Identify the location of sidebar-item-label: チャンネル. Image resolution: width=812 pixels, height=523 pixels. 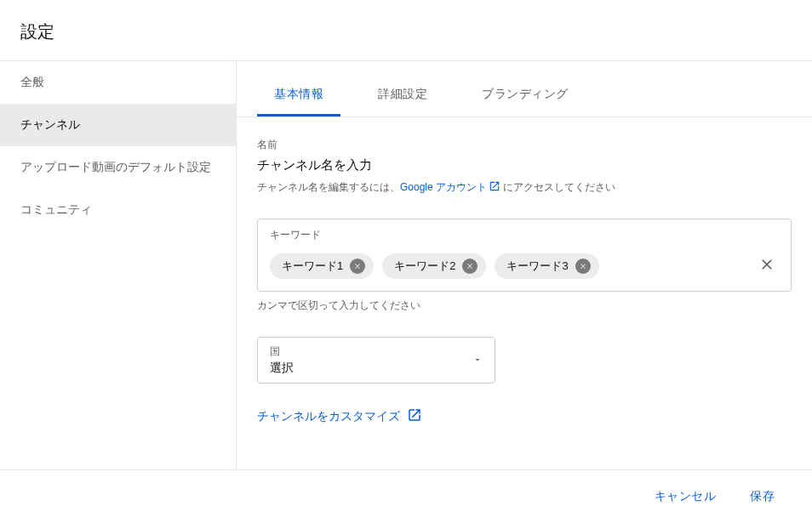
(50, 124).